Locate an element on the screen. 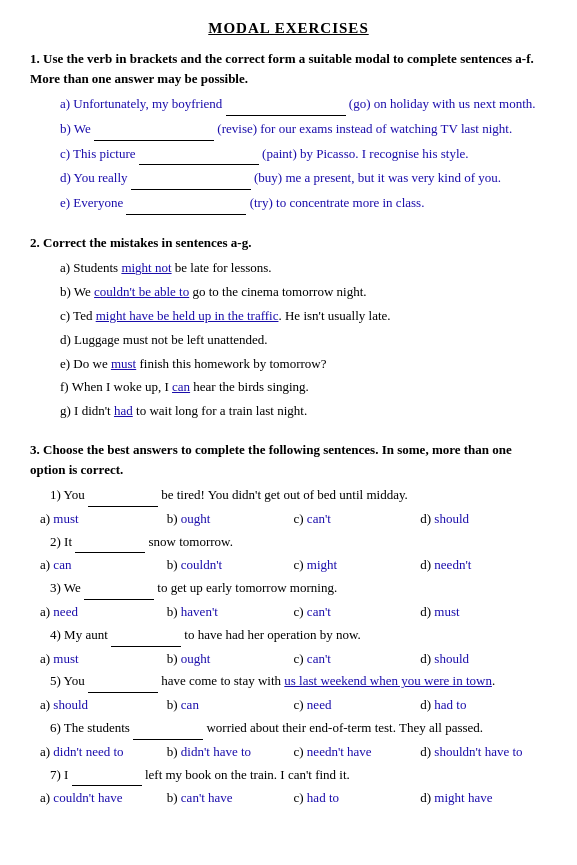 The image size is (577, 865). s2-sentence-a: a) Students might not be late for lesson… is located at coordinates (304, 268).